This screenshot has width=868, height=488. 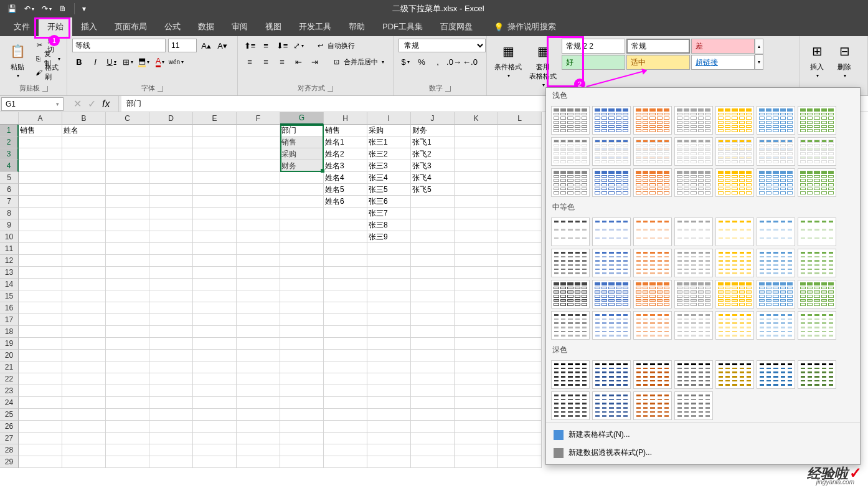 I want to click on cell-K2, so click(x=476, y=142).